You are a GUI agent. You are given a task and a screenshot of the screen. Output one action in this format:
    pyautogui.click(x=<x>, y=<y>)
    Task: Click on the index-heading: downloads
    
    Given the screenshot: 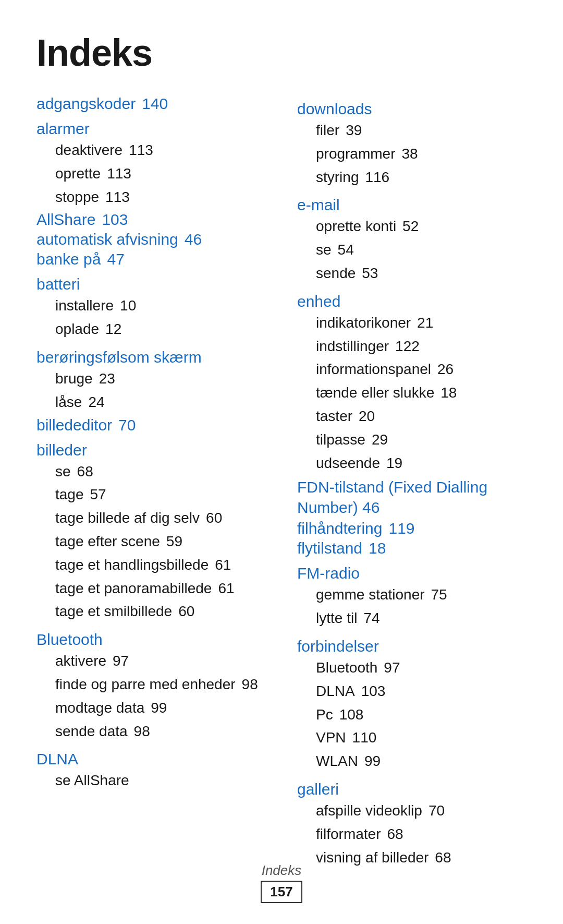 What is the action you would take?
    pyautogui.click(x=412, y=109)
    